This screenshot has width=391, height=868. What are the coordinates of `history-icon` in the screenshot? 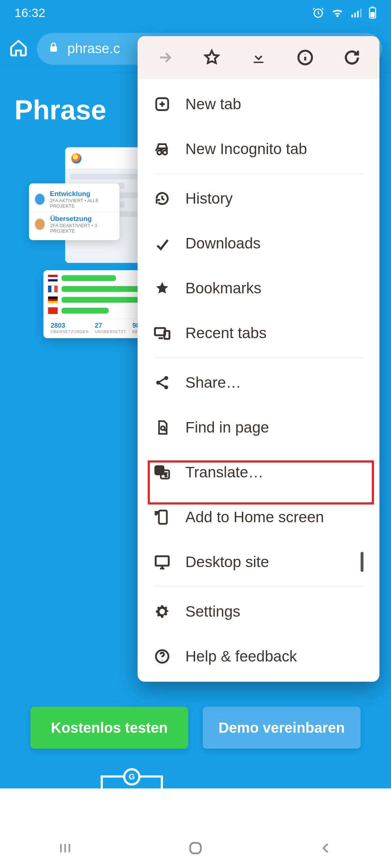 It's located at (162, 199).